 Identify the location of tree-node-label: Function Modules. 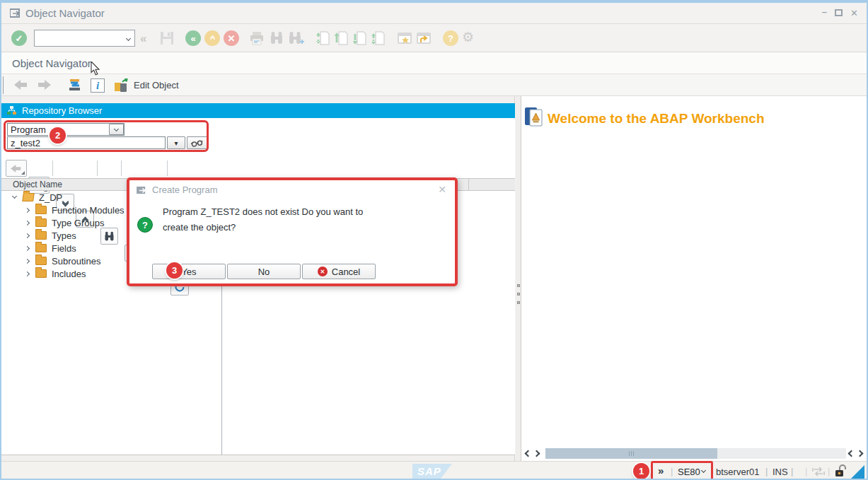
(88, 211).